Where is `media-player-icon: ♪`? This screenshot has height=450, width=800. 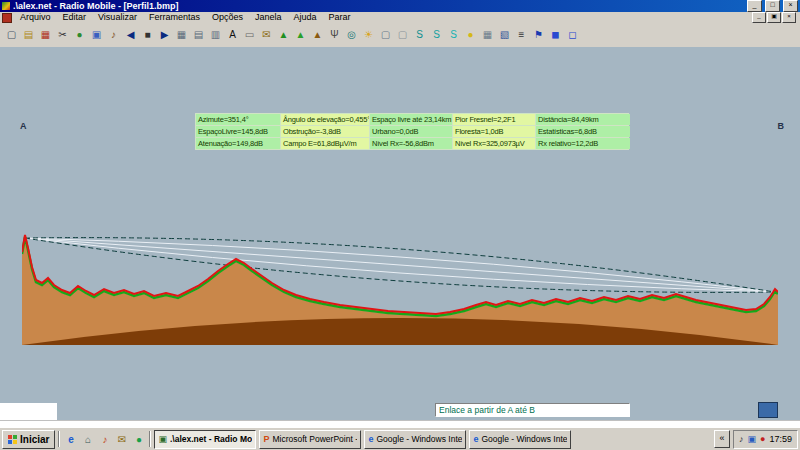
media-player-icon: ♪ is located at coordinates (104, 440).